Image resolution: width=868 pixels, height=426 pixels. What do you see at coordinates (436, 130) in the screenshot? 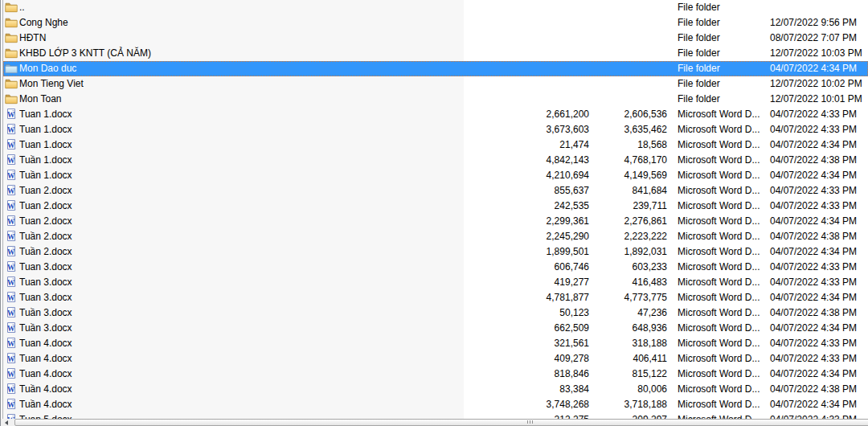
I see `file-row-document: WTuan 1.docx3,673,6033,635,462Microsoft …` at bounding box center [436, 130].